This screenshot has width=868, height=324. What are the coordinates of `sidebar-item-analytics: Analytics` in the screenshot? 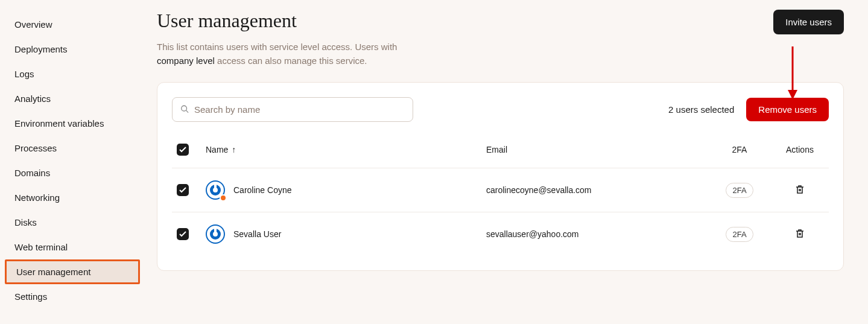 It's located at (72, 99).